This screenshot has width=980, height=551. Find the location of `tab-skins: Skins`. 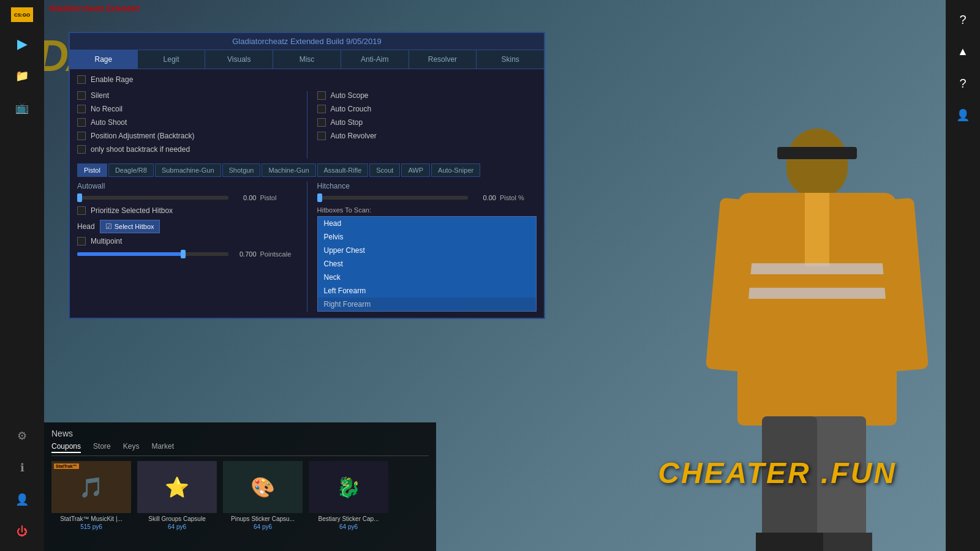

tab-skins: Skins is located at coordinates (510, 59).